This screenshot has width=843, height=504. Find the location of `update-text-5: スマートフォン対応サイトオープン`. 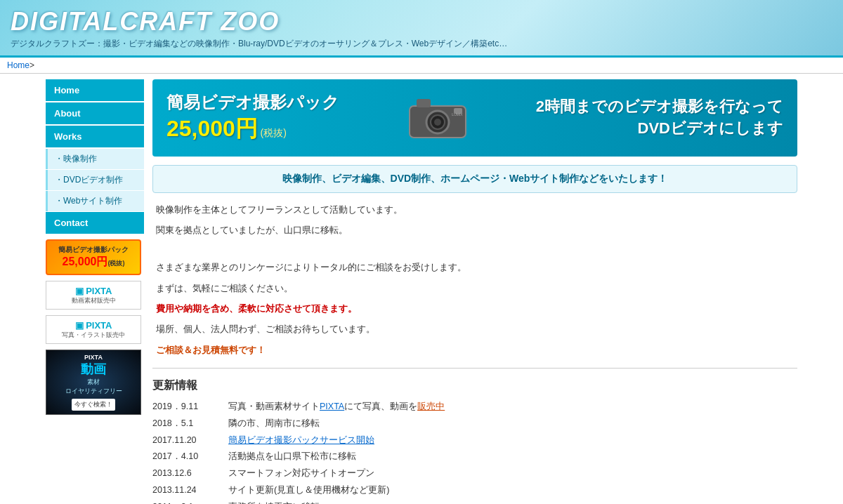

update-text-5: スマートフォン対応サイトオープン is located at coordinates (301, 473).